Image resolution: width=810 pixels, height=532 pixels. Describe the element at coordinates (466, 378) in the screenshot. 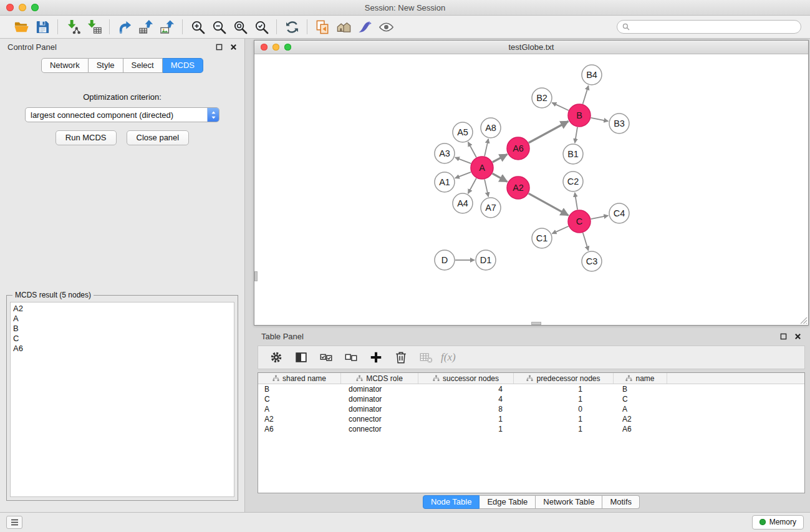

I see `column-header-successor-nodes: successor nodes` at that location.